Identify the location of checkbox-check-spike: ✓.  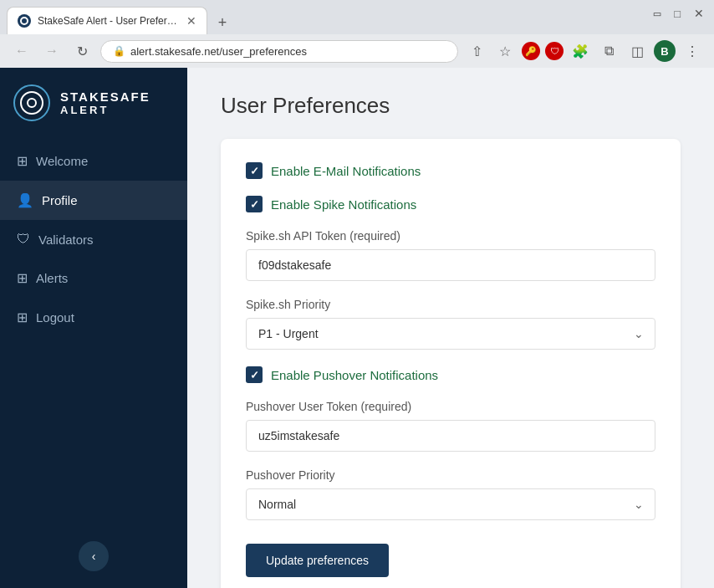
(254, 204).